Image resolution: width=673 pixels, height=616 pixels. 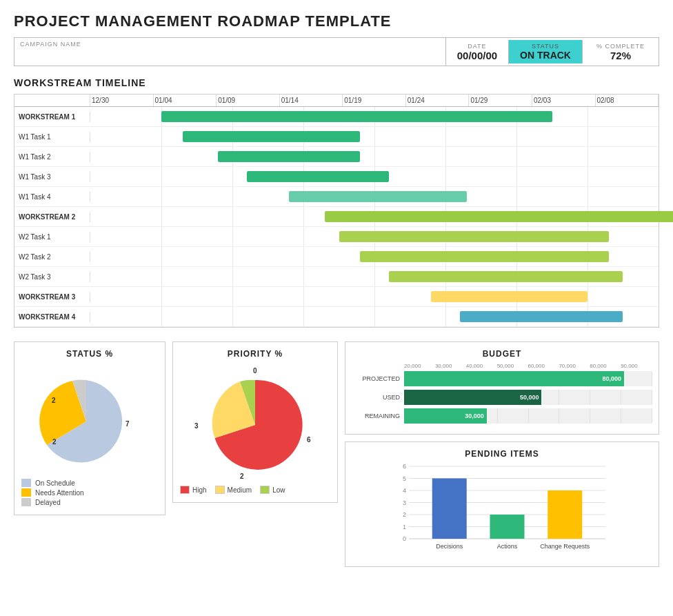 I want to click on status-legend-item-1: Needs Attention, so click(x=90, y=493).